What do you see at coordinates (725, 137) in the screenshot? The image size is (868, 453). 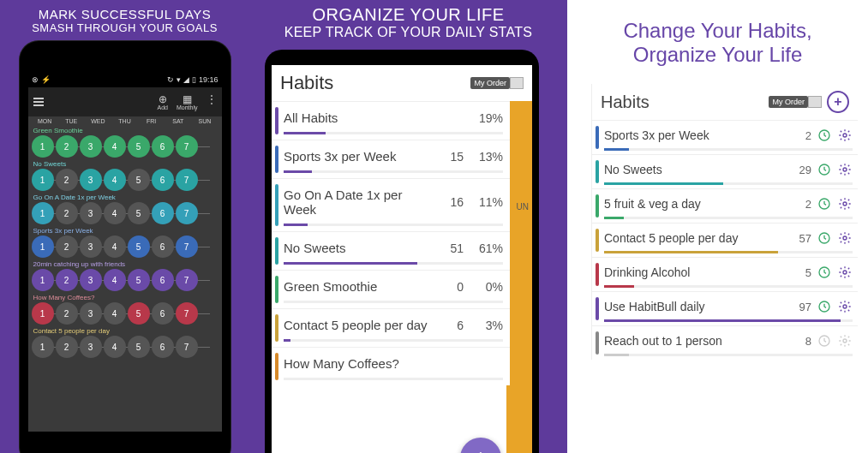 I see `habit-list-item: Sports 3x per Week2` at bounding box center [725, 137].